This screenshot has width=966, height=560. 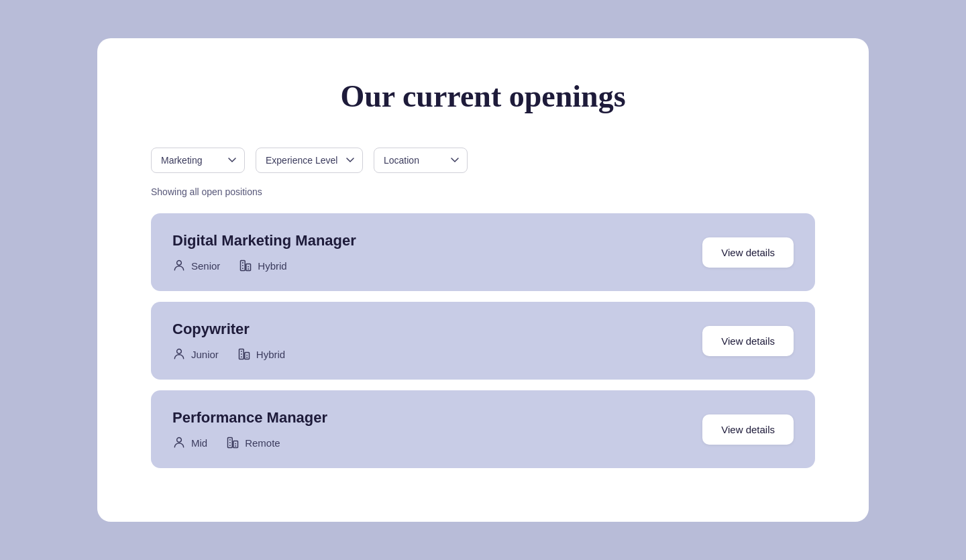 I want to click on job-card-1: Digital Marketing Manager Senior, so click(x=483, y=252).